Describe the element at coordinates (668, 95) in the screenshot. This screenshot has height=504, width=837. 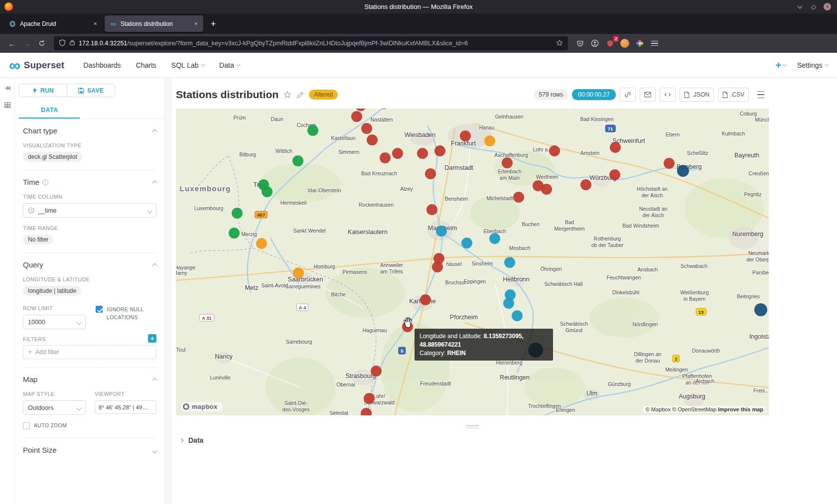
I see `embed-code-button` at that location.